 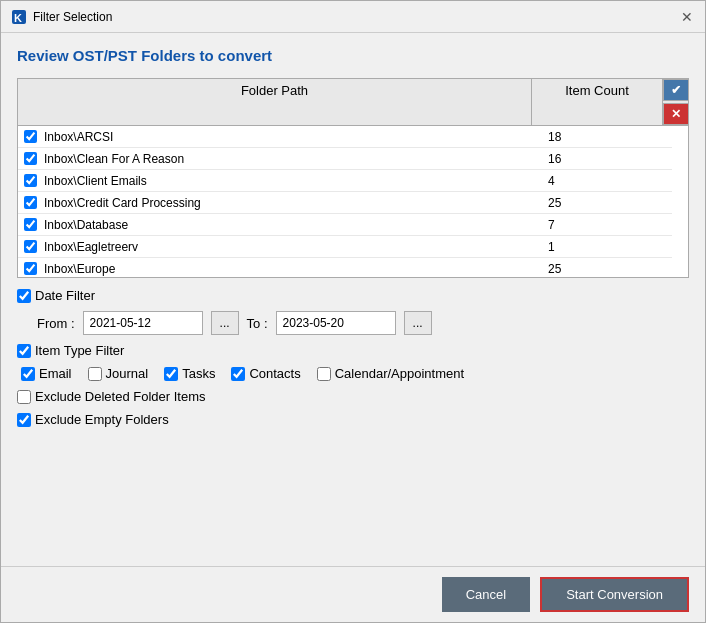 I want to click on journal-check, so click(x=95, y=374).